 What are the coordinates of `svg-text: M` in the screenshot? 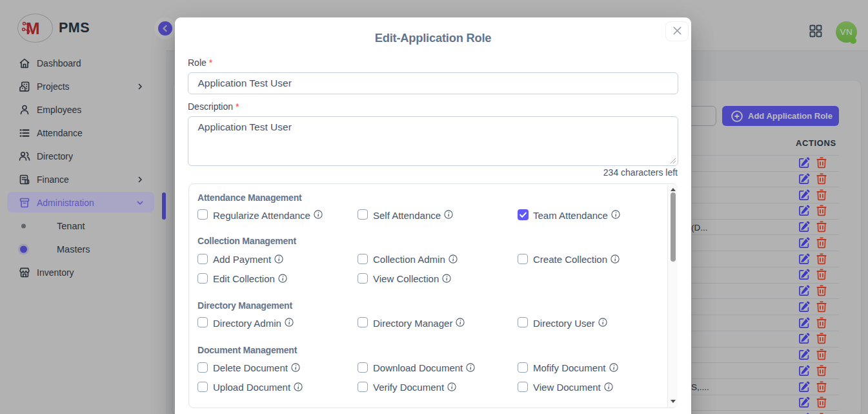 It's located at (33, 28).